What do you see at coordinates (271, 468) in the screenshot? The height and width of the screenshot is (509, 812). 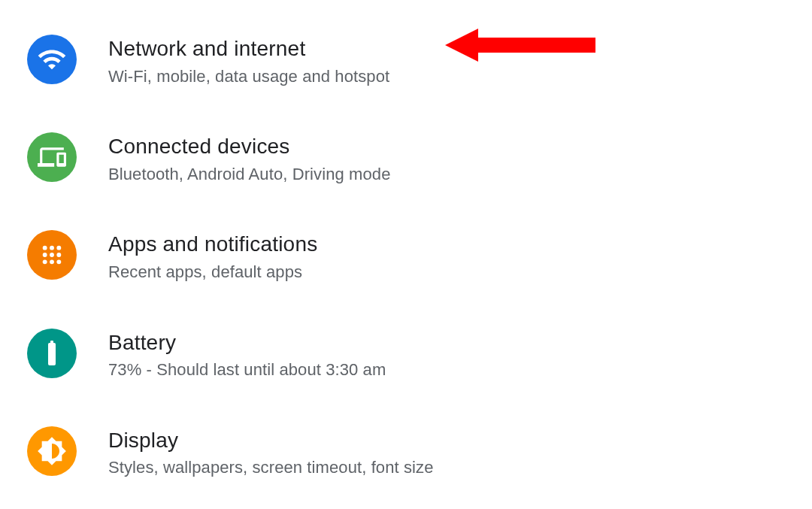 I see `settings-item-subtitle: Styles, wallpapers, screen timeout, font…` at bounding box center [271, 468].